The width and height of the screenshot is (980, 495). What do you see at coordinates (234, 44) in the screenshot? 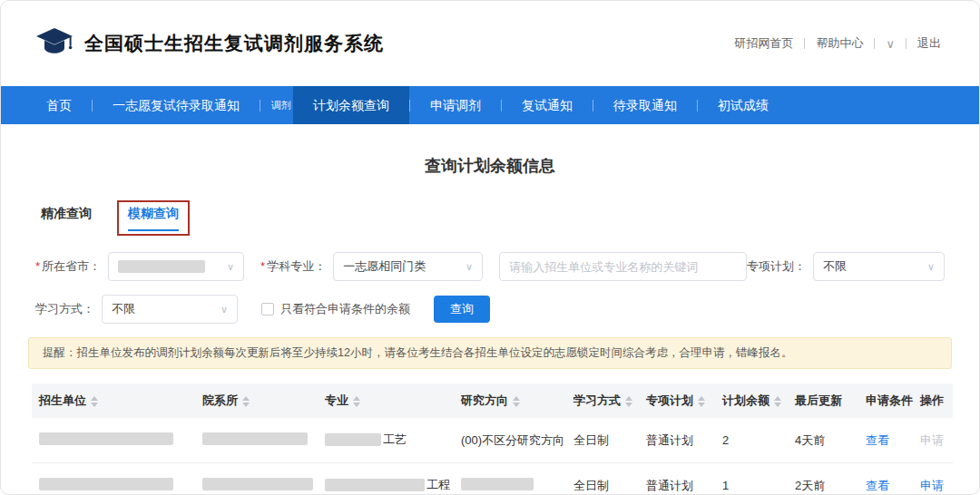
I see `app-title: 全国硕士生招生复试调剂服务系统` at bounding box center [234, 44].